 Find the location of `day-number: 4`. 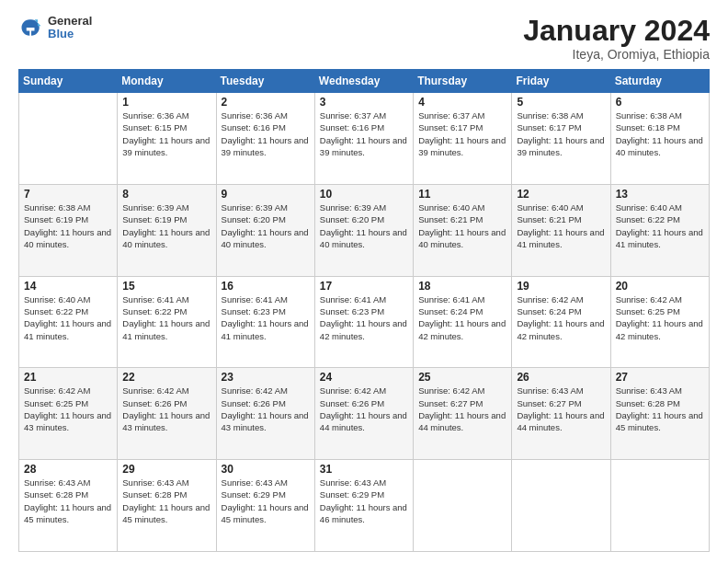

day-number: 4 is located at coordinates (462, 102).